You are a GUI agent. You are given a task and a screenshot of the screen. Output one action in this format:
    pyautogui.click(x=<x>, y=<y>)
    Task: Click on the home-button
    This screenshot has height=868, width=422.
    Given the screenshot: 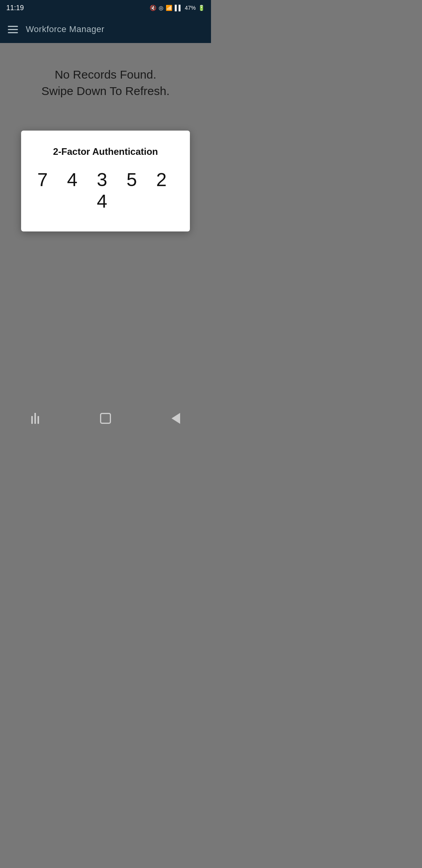 What is the action you would take?
    pyautogui.click(x=106, y=418)
    